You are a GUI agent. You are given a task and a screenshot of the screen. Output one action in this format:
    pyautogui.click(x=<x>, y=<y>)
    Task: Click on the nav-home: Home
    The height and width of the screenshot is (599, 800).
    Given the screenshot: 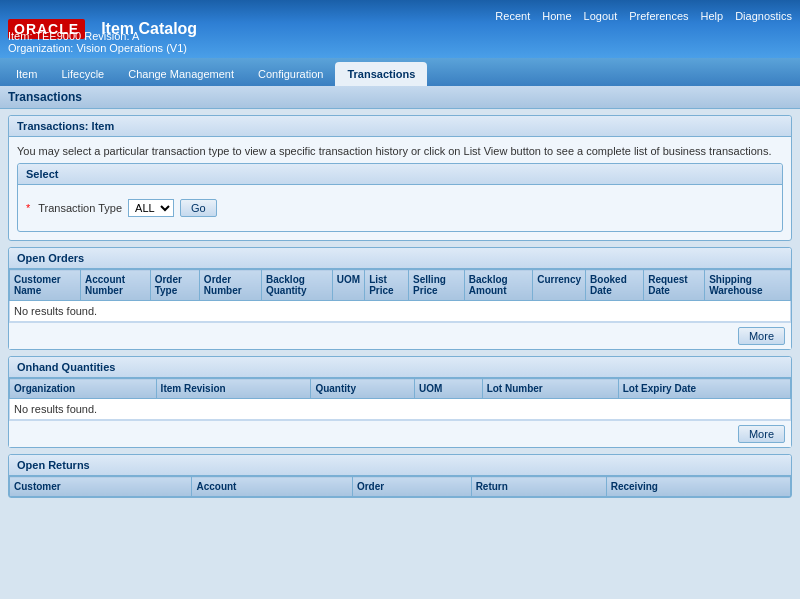 What is the action you would take?
    pyautogui.click(x=556, y=16)
    